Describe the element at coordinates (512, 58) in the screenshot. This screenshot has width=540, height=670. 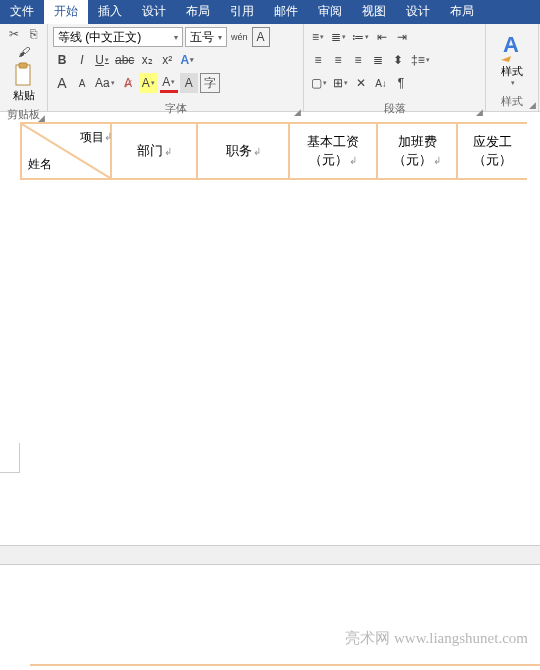
I see `styles-button: A 样式 ▾` at that location.